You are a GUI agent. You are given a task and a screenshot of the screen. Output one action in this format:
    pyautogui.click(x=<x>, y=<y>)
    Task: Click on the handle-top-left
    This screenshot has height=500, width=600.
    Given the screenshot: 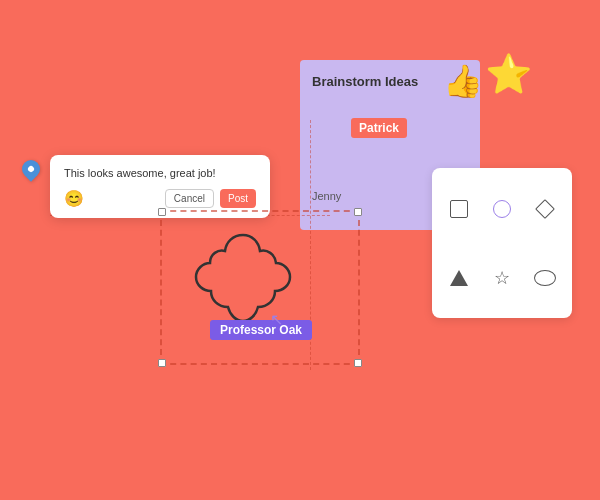 What is the action you would take?
    pyautogui.click(x=162, y=212)
    